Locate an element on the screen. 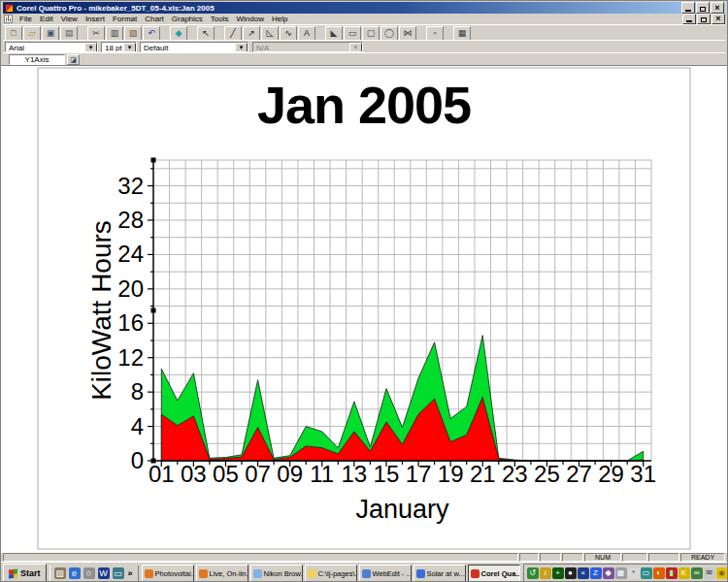  freehand-icon: ∿ is located at coordinates (288, 33).